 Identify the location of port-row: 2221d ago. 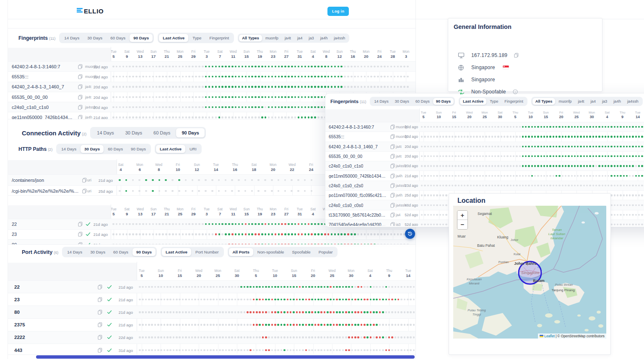
(212, 287).